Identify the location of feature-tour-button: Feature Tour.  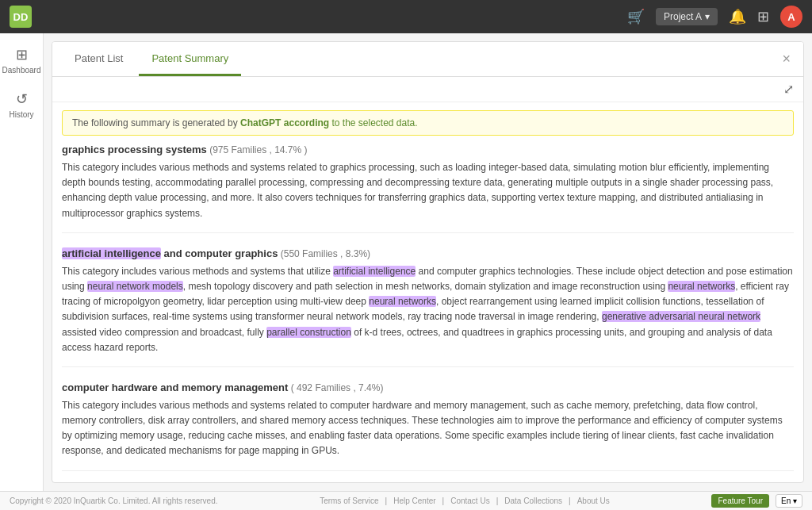
(741, 501).